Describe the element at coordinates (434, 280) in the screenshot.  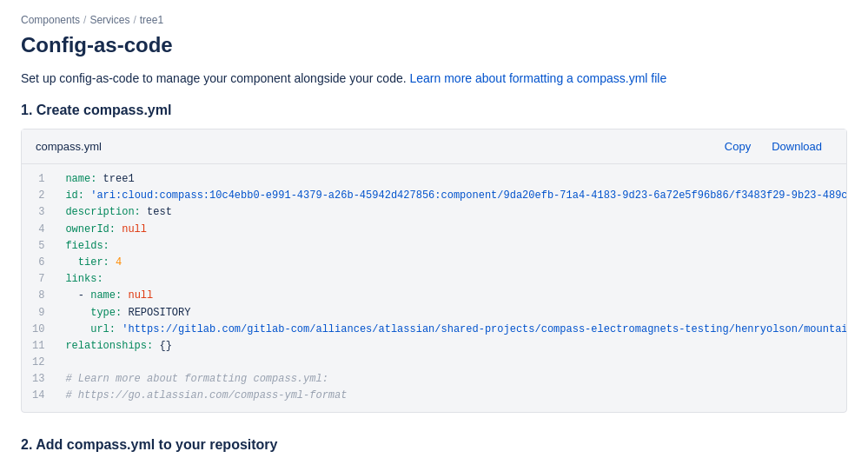
I see `table-row: 7 links:` at that location.